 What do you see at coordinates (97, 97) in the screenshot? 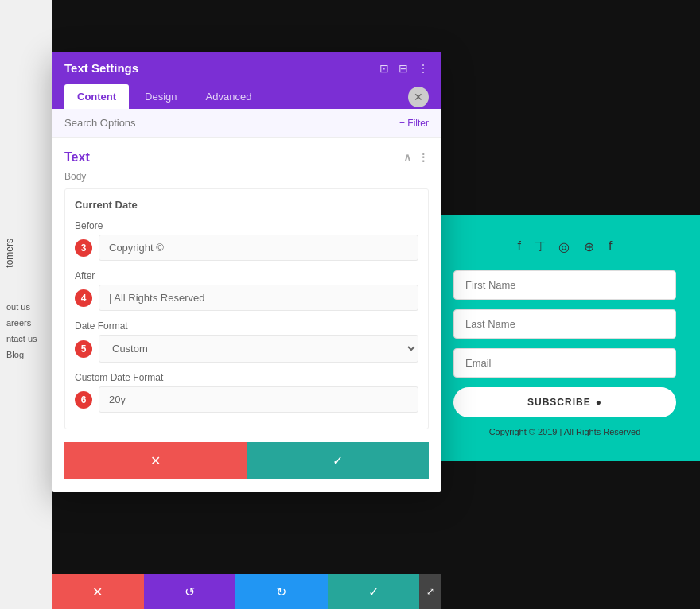
I see `tab-content: Content` at bounding box center [97, 97].